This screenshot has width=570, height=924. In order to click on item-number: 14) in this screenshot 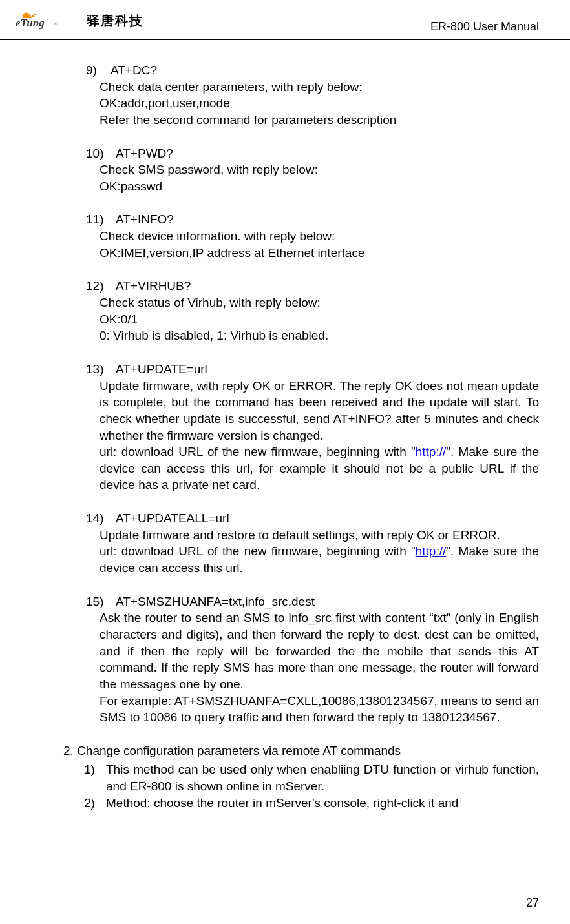, I will do `click(100, 518)`.